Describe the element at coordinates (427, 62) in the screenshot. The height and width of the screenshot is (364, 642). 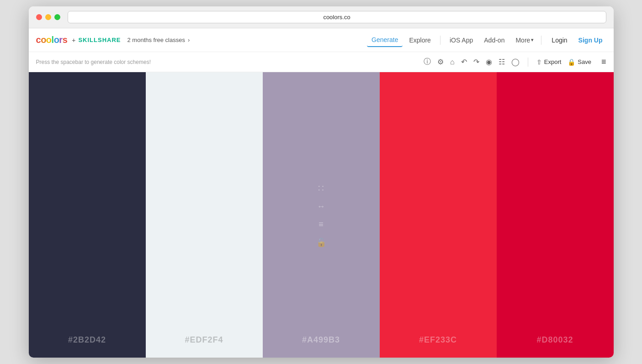
I see `help-icon: ⓘ` at that location.